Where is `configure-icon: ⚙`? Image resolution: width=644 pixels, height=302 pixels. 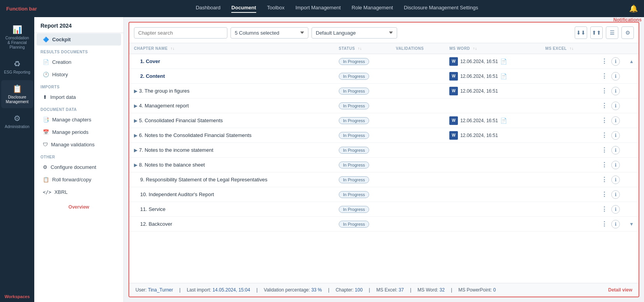 configure-icon: ⚙ is located at coordinates (45, 167).